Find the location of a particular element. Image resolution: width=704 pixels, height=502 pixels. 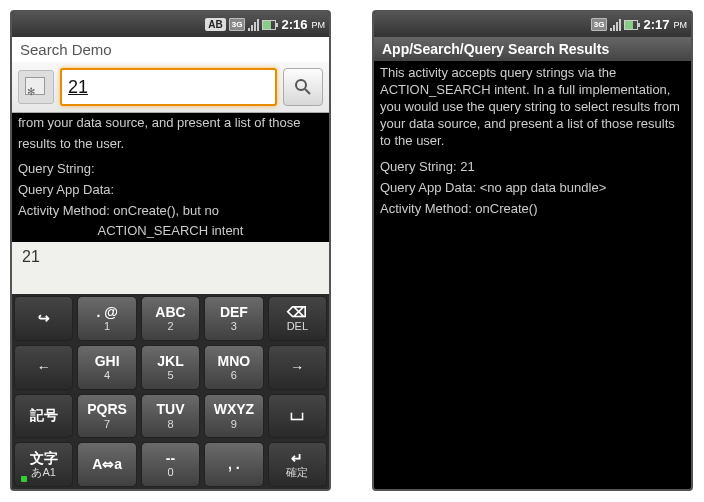

page-title: App/Search/Query Search Results is located at coordinates (532, 49).